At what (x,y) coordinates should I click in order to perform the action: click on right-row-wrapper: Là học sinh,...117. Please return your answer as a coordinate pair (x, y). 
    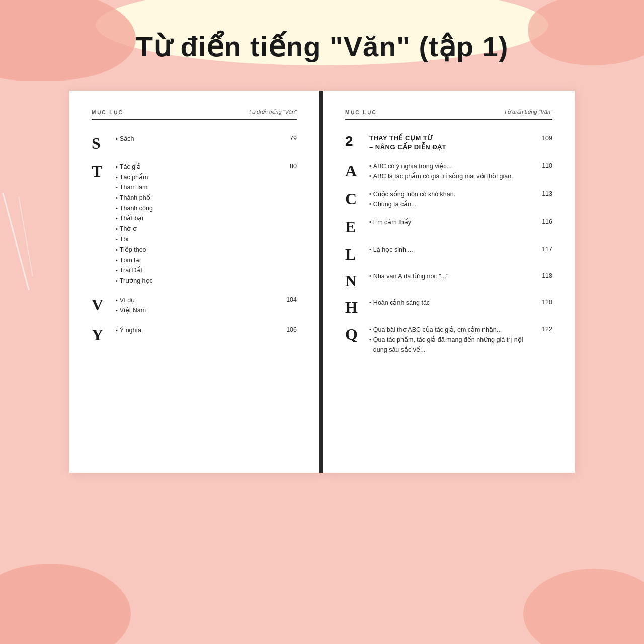
    Looking at the image, I should click on (461, 250).